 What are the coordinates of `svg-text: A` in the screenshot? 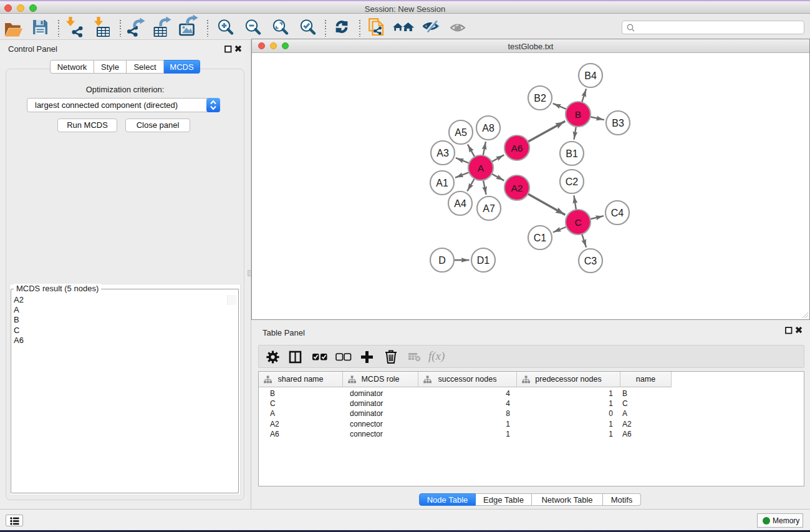 It's located at (481, 168).